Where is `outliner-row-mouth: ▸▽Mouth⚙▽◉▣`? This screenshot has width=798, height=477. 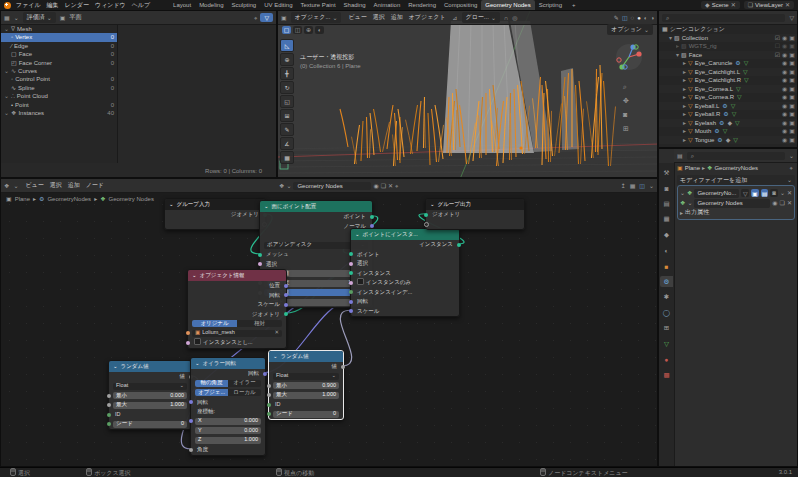
outliner-row-mouth: ▸▽Mouth⚙▽◉▣ is located at coordinates (728, 132).